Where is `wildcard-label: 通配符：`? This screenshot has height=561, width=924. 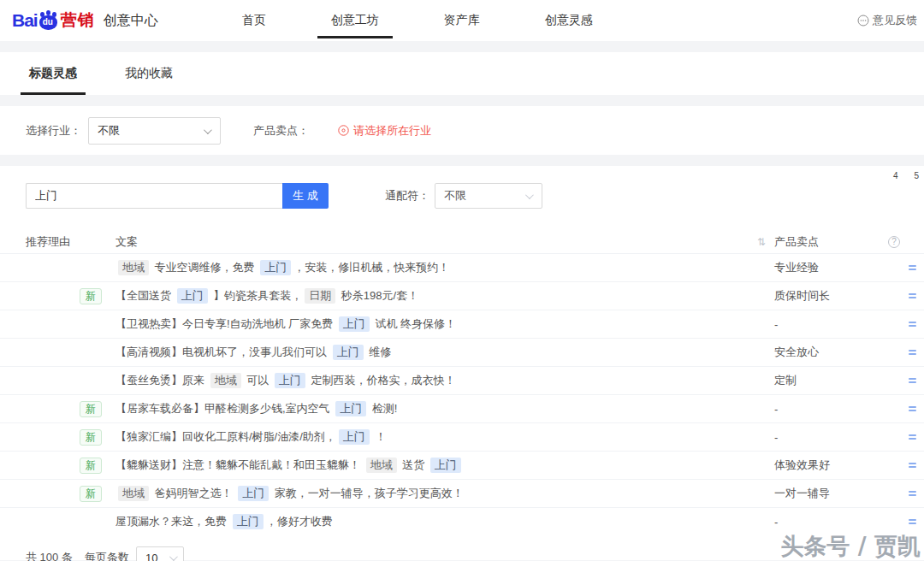
wildcard-label: 通配符： is located at coordinates (407, 196).